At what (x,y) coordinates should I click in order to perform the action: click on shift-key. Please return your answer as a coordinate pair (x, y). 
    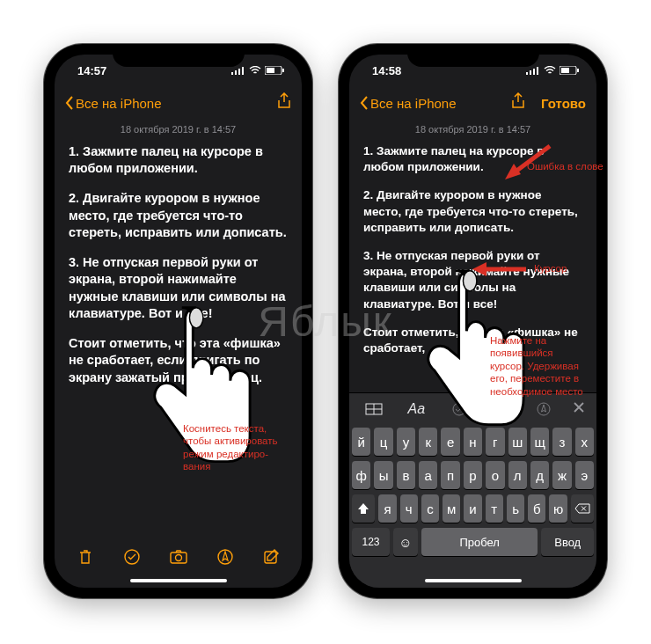
    Looking at the image, I should click on (363, 509).